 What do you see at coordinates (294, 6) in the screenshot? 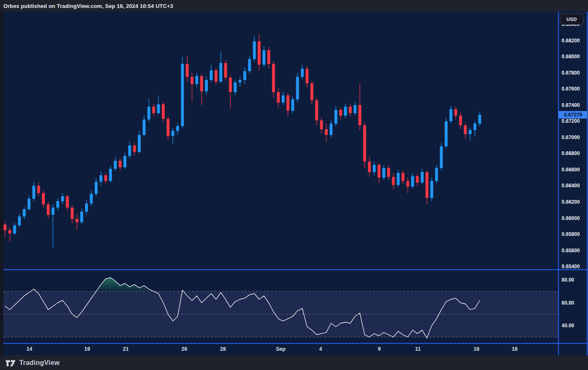
I see `publish-header: Orbex published on TradingView.com, Sep …` at bounding box center [294, 6].